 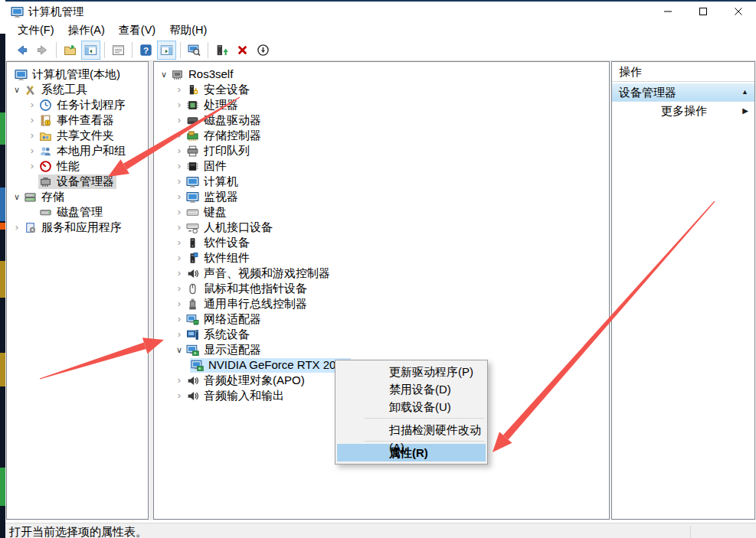 I want to click on menu-file: 文件(F), so click(x=36, y=31).